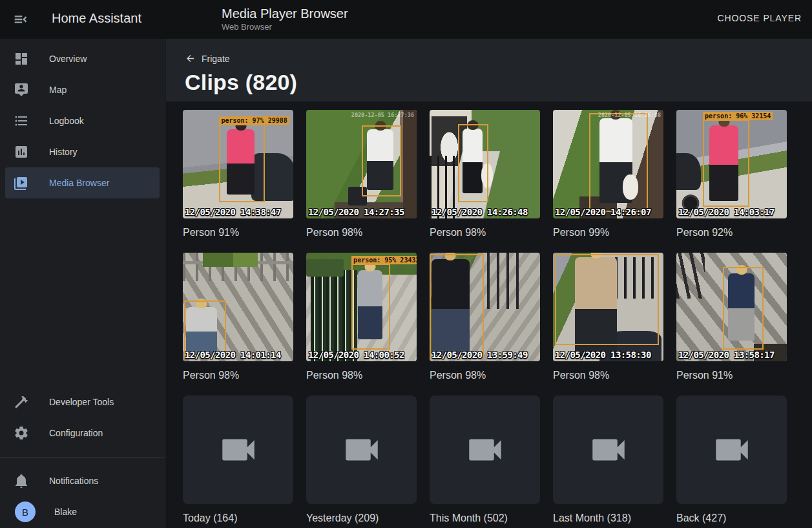  What do you see at coordinates (479, 212) in the screenshot?
I see `clip-timestamp: 12/05/2020 14:26:48` at bounding box center [479, 212].